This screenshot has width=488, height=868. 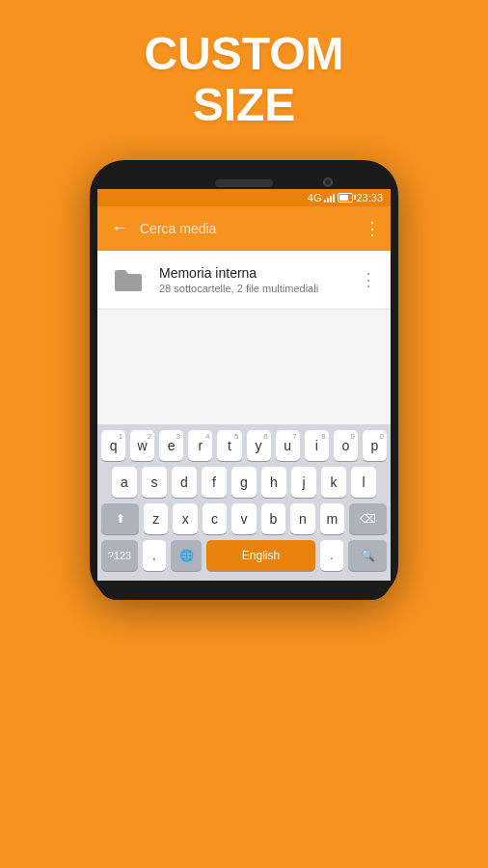 I want to click on key-w: w2, so click(x=143, y=446).